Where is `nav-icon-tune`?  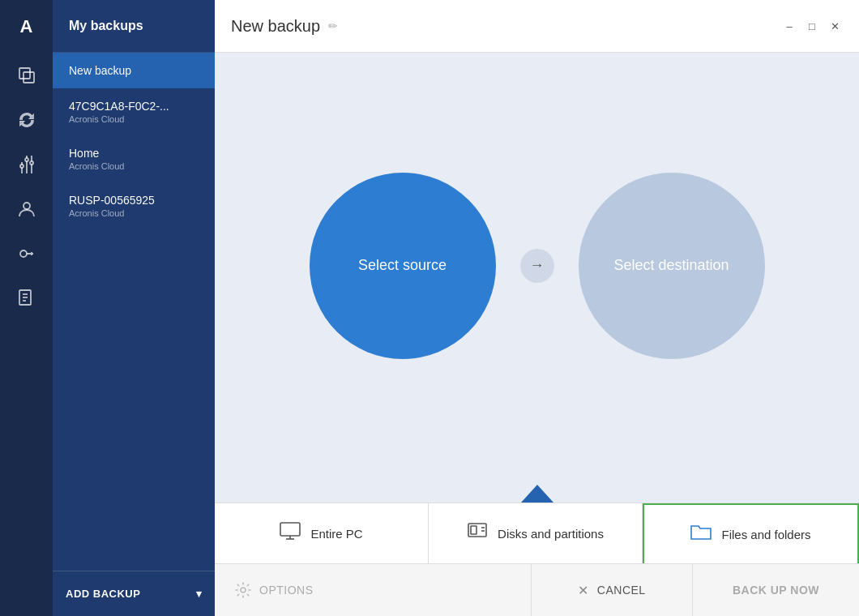
nav-icon-tune is located at coordinates (26, 164).